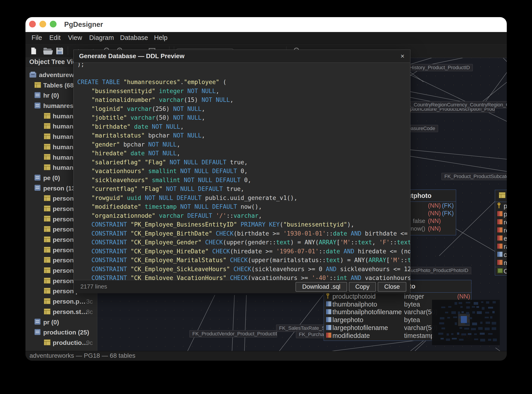 Image resolution: width=532 pixels, height=394 pixels. I want to click on tree-item-person.stateprovince: person.stateprovince8c, so click(61, 312).